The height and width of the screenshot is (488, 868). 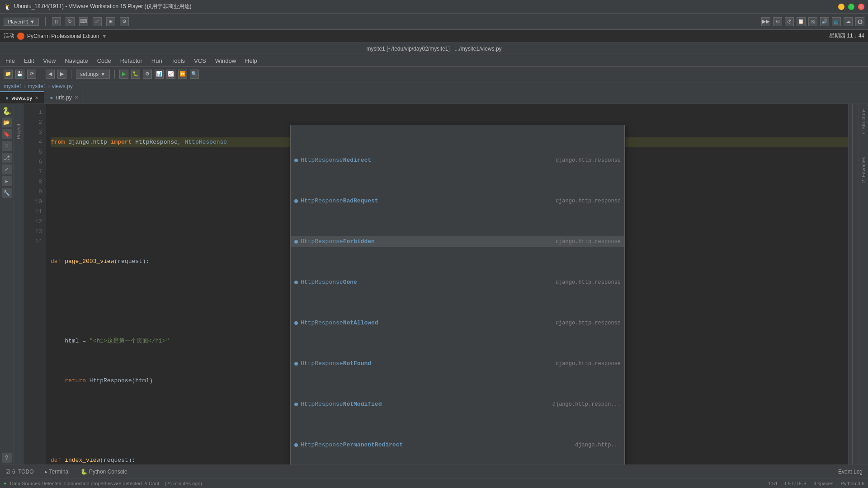 I want to click on python-console-tab: 🐍 Python Console, so click(x=104, y=472).